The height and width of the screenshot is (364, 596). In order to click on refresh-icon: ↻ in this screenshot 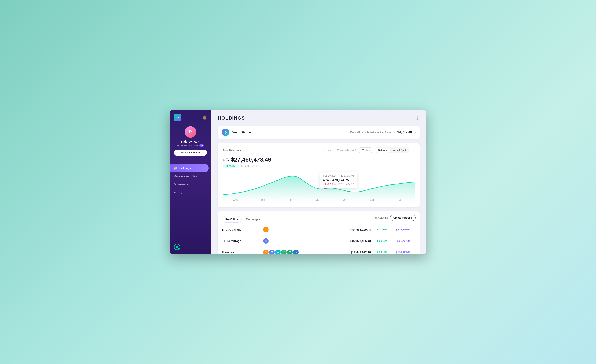, I will do `click(356, 150)`.